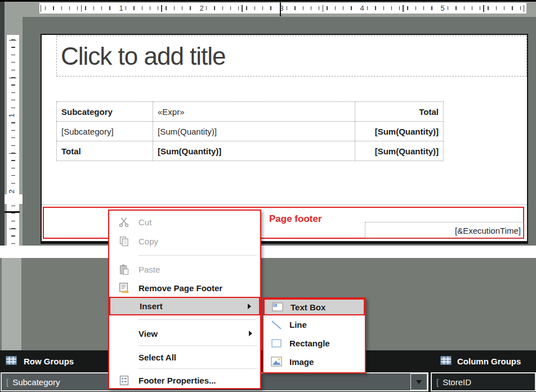  I want to click on footer-properties-icon, so click(124, 381).